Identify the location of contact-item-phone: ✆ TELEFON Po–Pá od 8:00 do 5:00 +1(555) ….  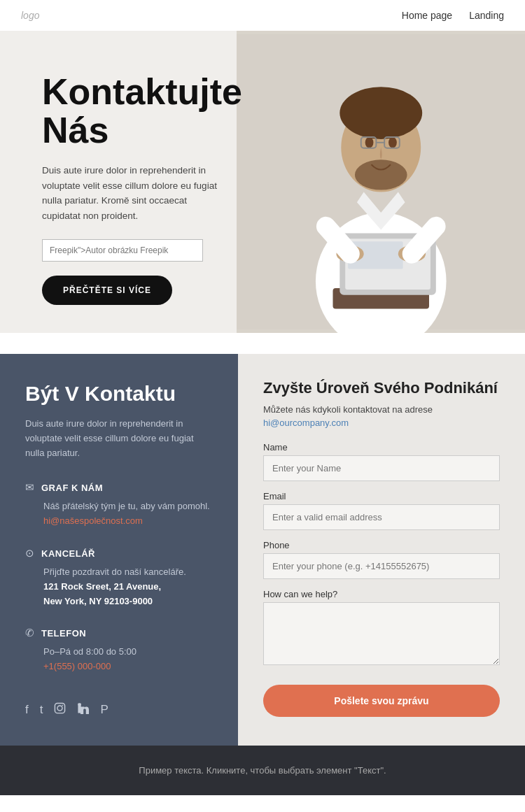
(119, 650).